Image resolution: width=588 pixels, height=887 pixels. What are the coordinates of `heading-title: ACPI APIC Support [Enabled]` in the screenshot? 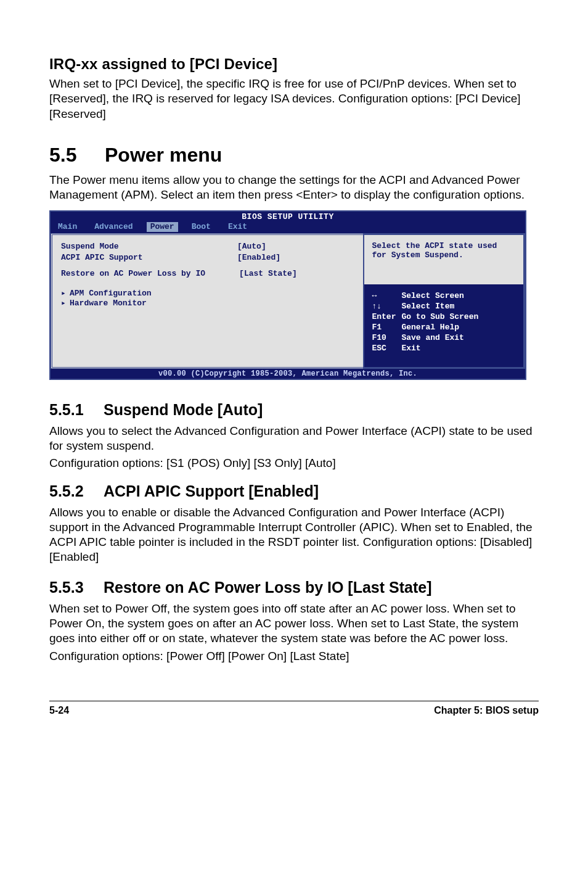 It's located at (211, 491).